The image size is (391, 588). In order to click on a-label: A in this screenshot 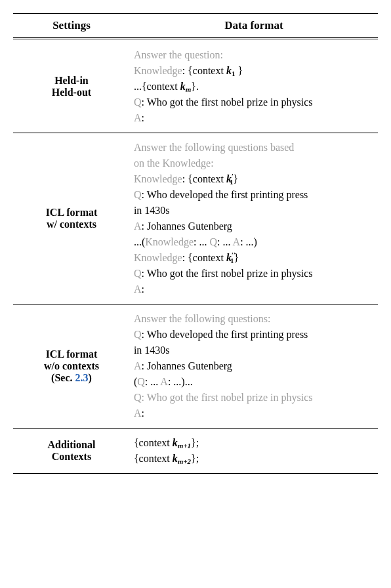, I will do `click(138, 118)`.